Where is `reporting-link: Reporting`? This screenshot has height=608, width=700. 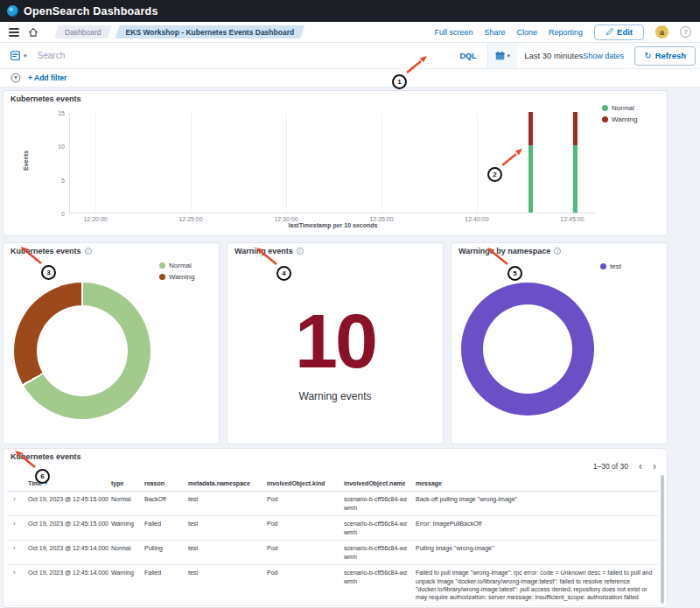 reporting-link: Reporting is located at coordinates (565, 32).